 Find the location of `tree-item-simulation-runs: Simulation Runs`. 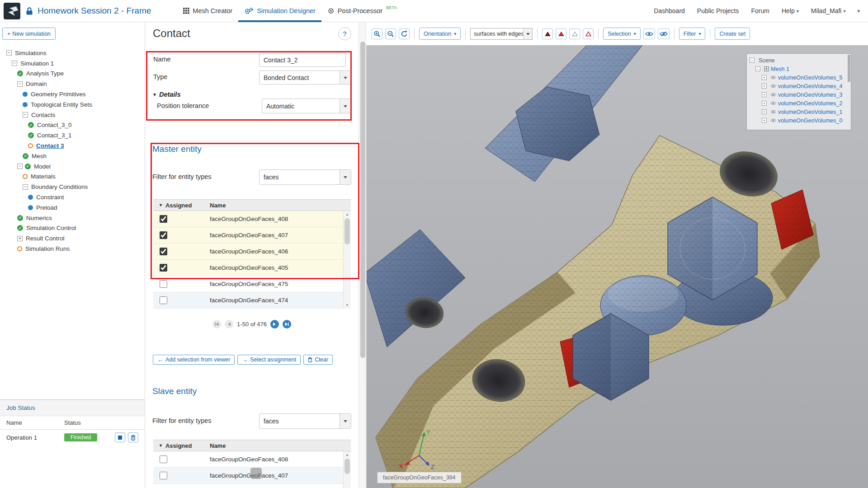

tree-item-simulation-runs: Simulation Runs is located at coordinates (72, 249).